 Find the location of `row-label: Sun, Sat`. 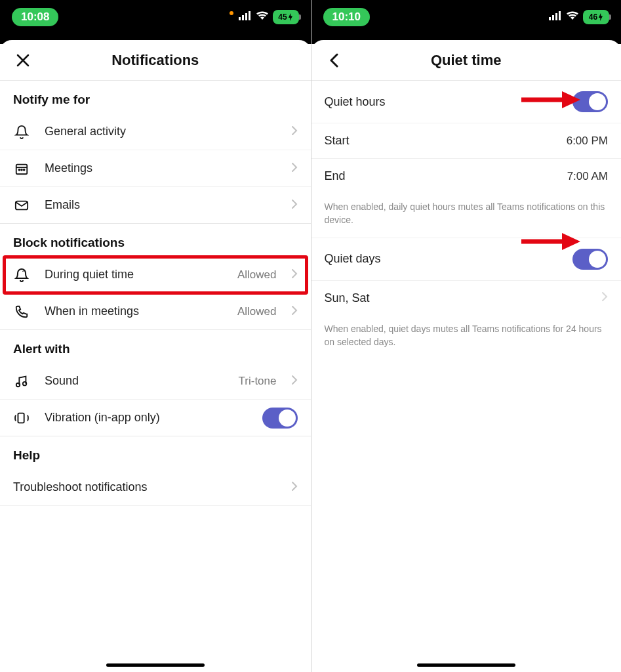

row-label: Sun, Sat is located at coordinates (348, 298).